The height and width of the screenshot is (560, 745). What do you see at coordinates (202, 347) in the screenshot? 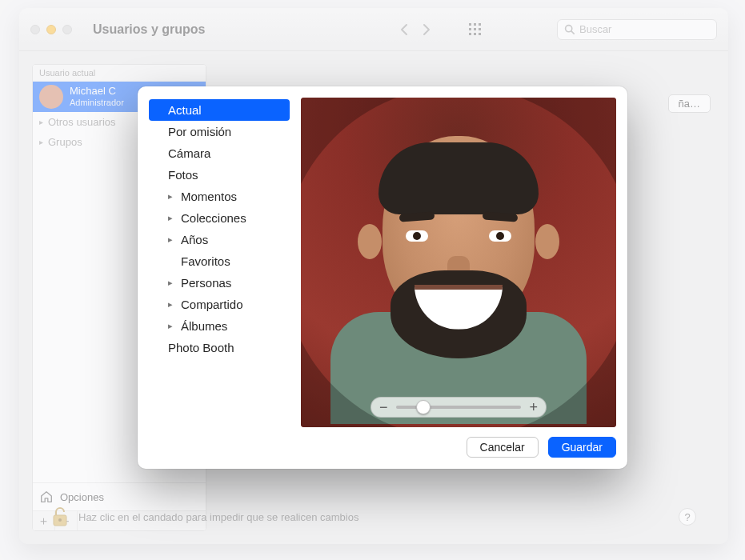
I see `source-photobooth-label: Photo Booth` at bounding box center [202, 347].